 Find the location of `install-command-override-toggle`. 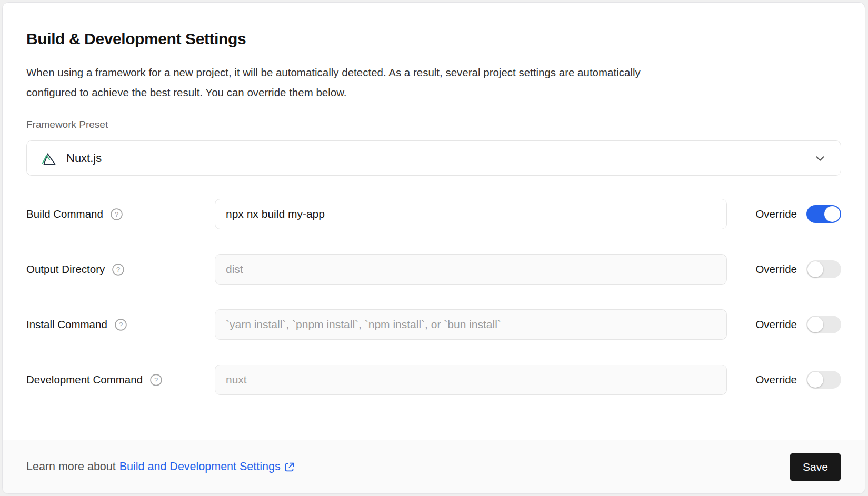

install-command-override-toggle is located at coordinates (824, 325).